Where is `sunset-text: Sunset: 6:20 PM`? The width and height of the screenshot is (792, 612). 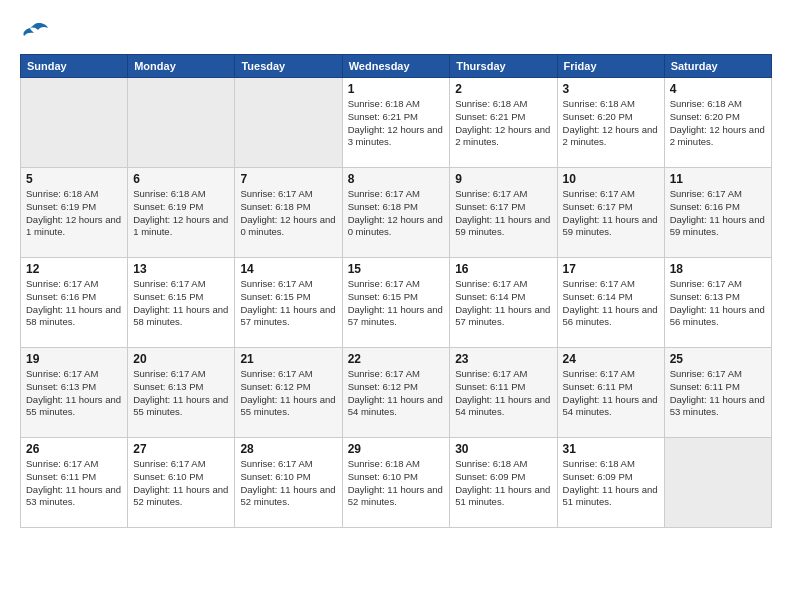
sunset-text: Sunset: 6:20 PM is located at coordinates (718, 118).